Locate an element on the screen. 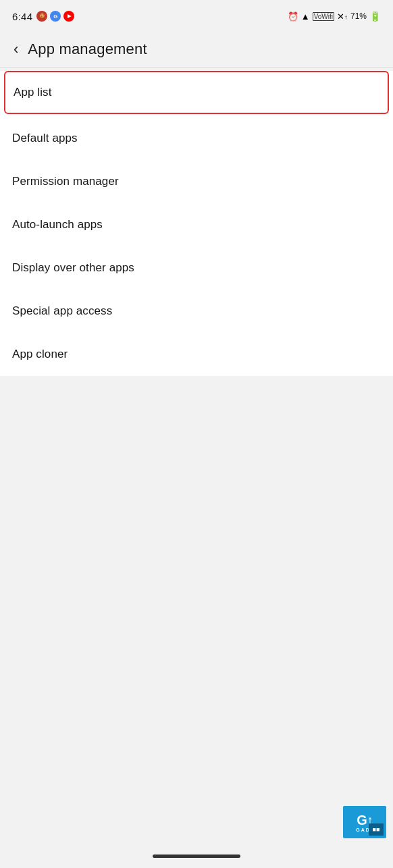 Image resolution: width=393 pixels, height=868 pixels. status-bar: 6:44 🍪 G ▶ ⏰ ▲ VoWifi ✕↑ 71% 🔋 is located at coordinates (196, 15).